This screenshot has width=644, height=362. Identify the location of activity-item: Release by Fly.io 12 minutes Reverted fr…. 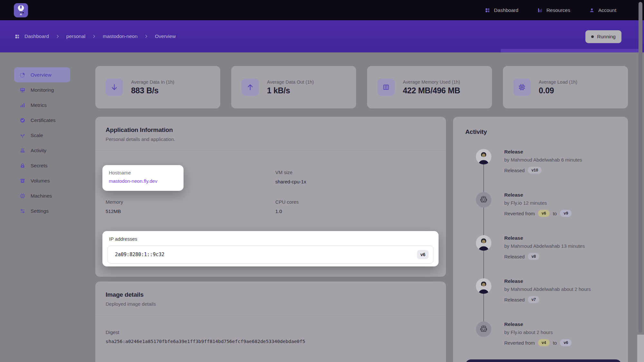
(540, 214).